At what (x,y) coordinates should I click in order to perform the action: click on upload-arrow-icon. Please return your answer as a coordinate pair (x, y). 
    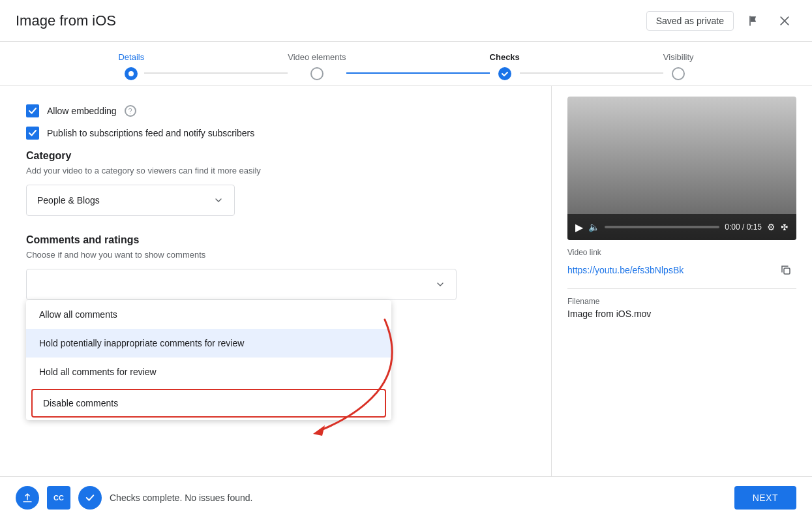
    Looking at the image, I should click on (27, 498).